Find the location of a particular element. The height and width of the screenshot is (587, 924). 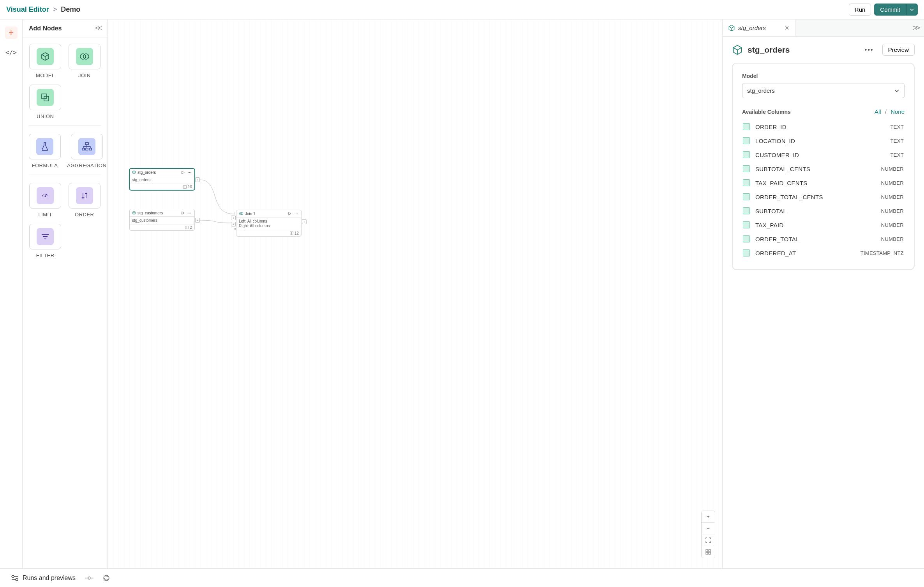

node-input-port-right: + is located at coordinates (233, 224).